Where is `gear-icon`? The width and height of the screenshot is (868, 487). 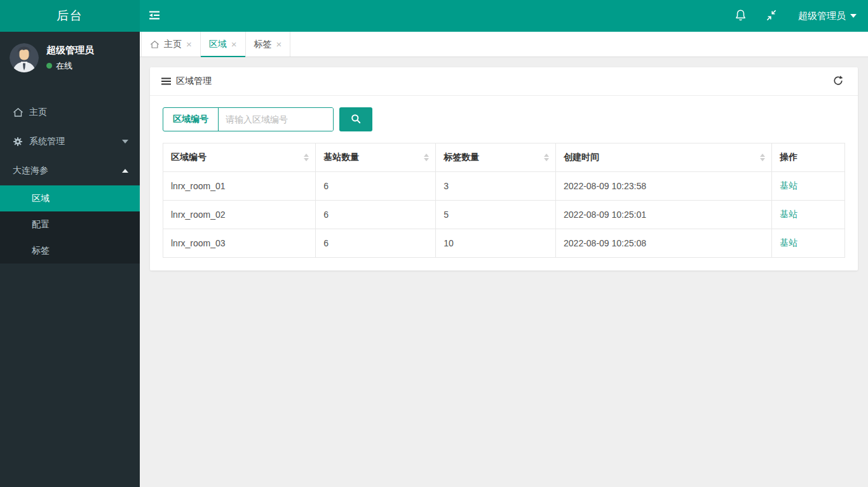 gear-icon is located at coordinates (18, 142).